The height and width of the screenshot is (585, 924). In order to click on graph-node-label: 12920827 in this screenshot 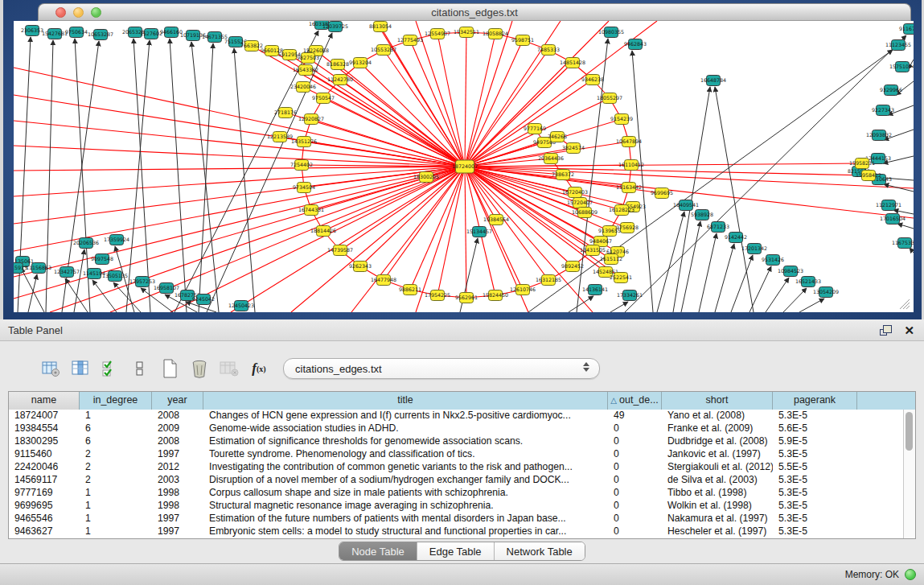, I will do `click(311, 119)`.